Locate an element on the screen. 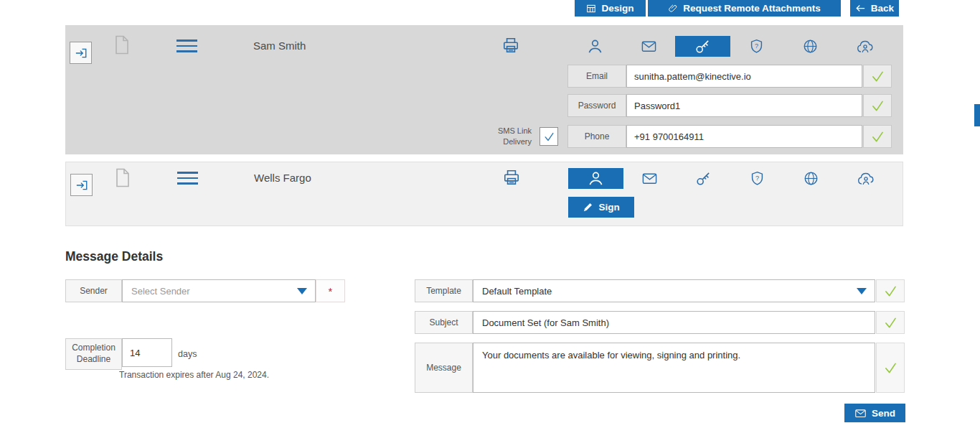  send-button-label: Send is located at coordinates (884, 414).